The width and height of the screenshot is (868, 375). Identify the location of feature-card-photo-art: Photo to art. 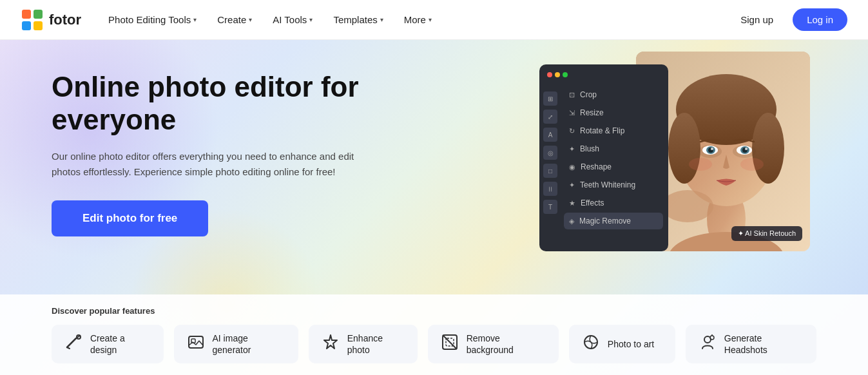
(622, 344).